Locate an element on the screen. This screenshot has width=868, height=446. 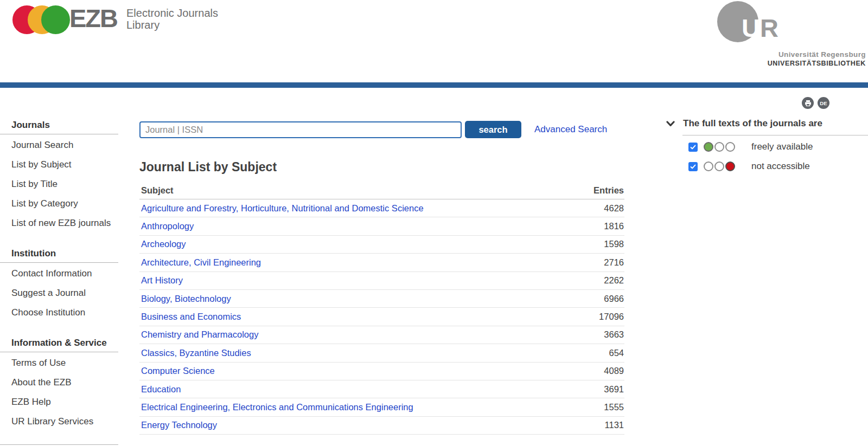
ezb-tagline-line1: Electronic Journals is located at coordinates (173, 13).